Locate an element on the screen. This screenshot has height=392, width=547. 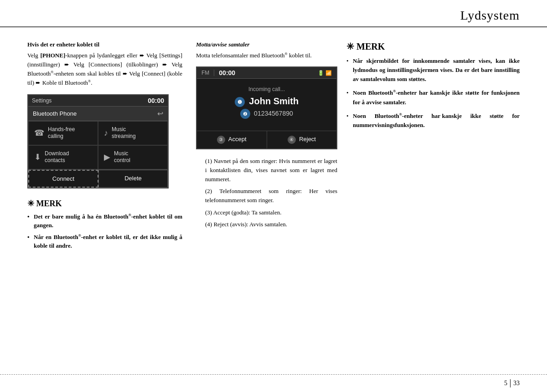
phone-button-label: [PHONE] is located at coordinates (53, 56).